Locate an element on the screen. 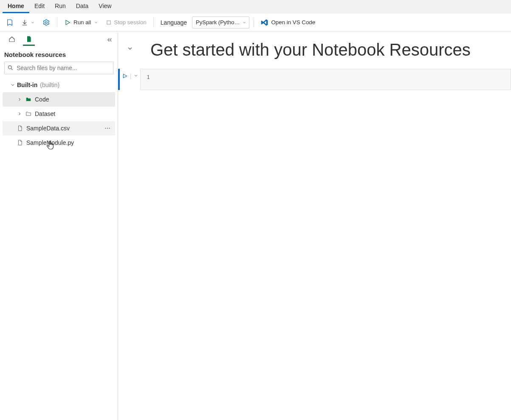 Image resolution: width=511 pixels, height=420 pixels. gear-icon is located at coordinates (46, 23).